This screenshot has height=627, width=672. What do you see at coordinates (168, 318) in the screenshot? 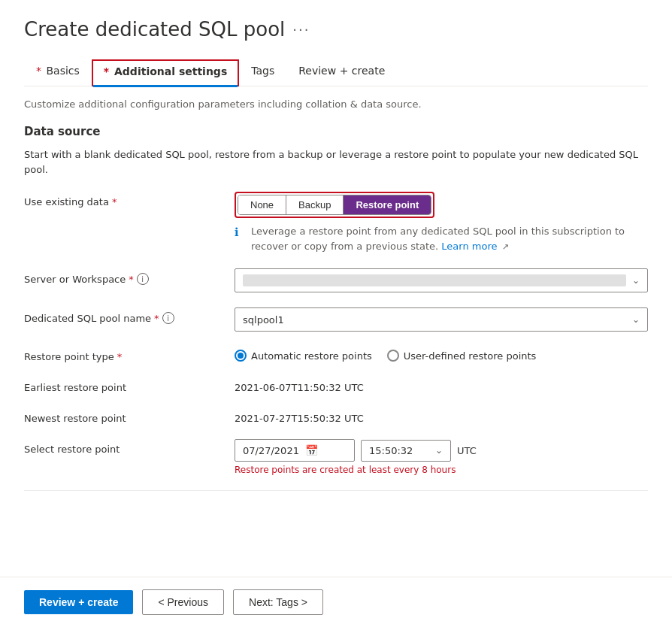
I see `dedicated-pool-info-icon: i` at bounding box center [168, 318].